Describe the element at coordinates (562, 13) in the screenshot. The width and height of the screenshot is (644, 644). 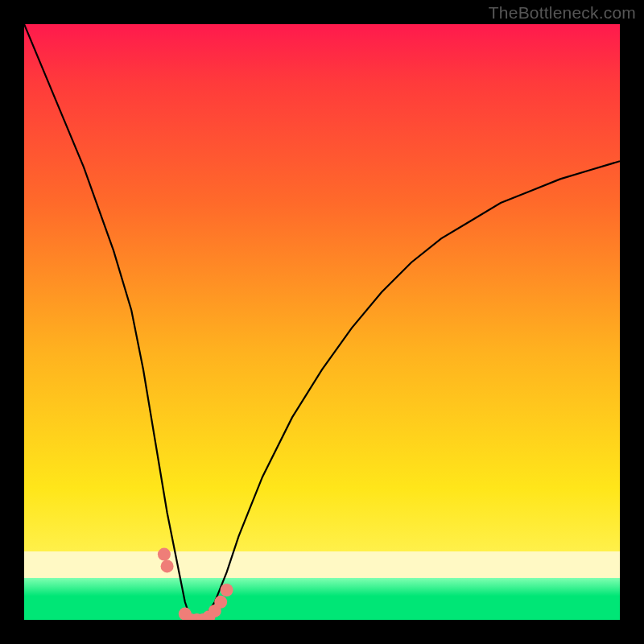
I see `watermark-text: TheBottleneck.com` at that location.